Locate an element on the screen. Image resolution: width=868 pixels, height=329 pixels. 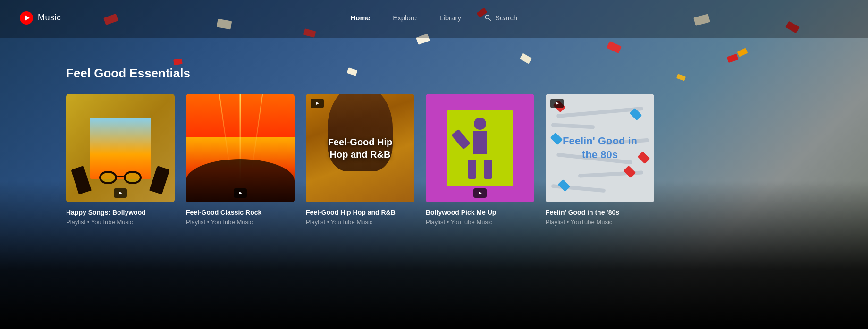
hand-left-decor is located at coordinates (81, 180).